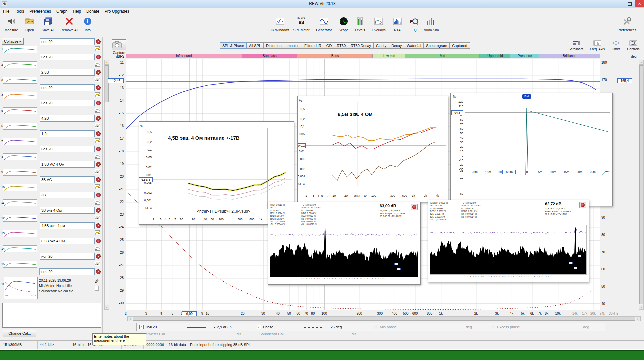 The width and height of the screenshot is (644, 360). What do you see at coordinates (344, 243) in the screenshot?
I see `rta-panel-left: THD: 0,0061 %ref: f2f1: 48 HzMD2: 0,0024…` at bounding box center [344, 243].